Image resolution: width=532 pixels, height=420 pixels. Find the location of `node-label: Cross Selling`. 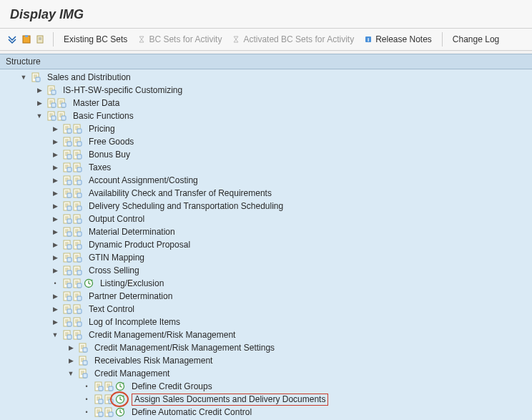

node-label: Cross Selling is located at coordinates (114, 270).